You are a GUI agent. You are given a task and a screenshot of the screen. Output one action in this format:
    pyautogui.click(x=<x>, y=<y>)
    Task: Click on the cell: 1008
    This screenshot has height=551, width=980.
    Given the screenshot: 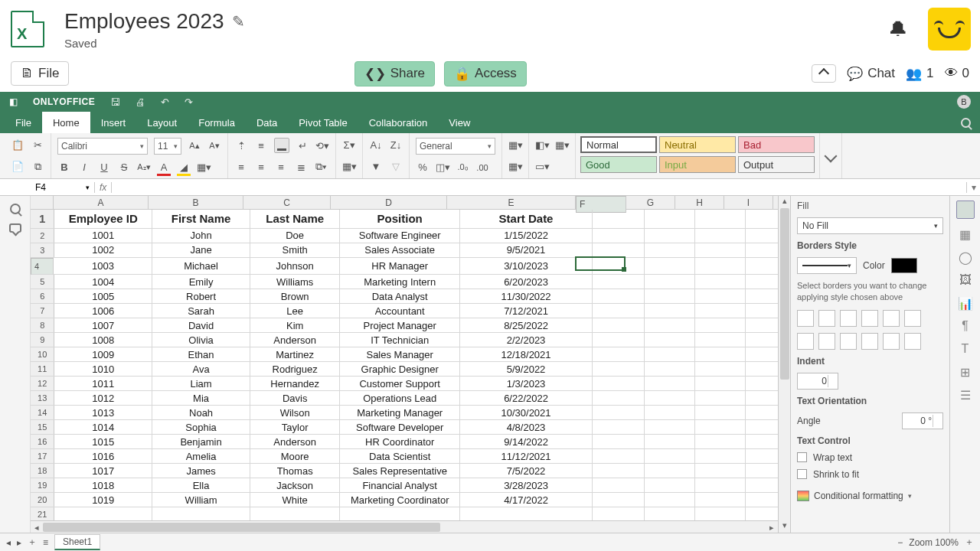 What is the action you would take?
    pyautogui.click(x=103, y=340)
    